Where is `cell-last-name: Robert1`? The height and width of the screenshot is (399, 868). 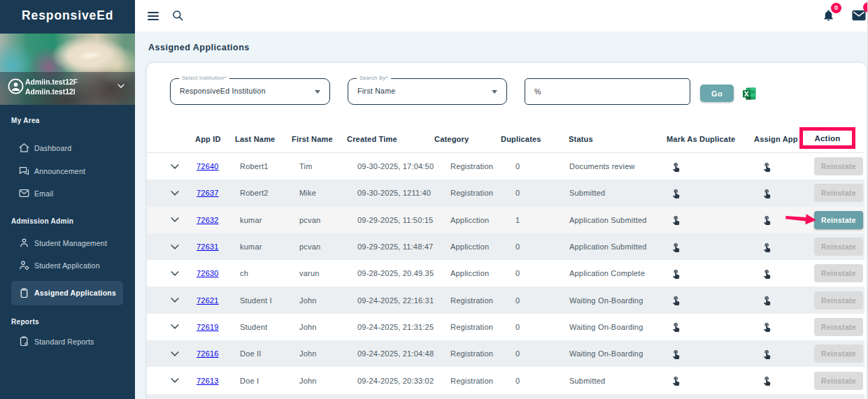
cell-last-name: Robert1 is located at coordinates (270, 166).